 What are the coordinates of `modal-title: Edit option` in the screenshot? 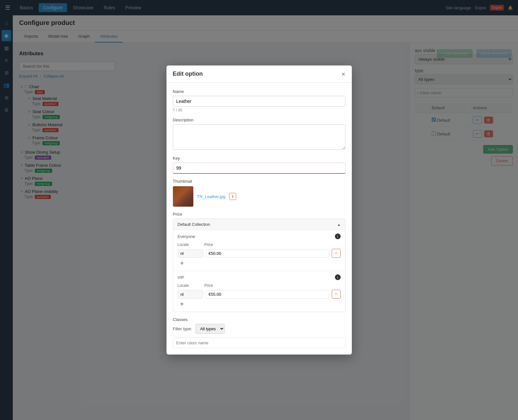 It's located at (188, 74).